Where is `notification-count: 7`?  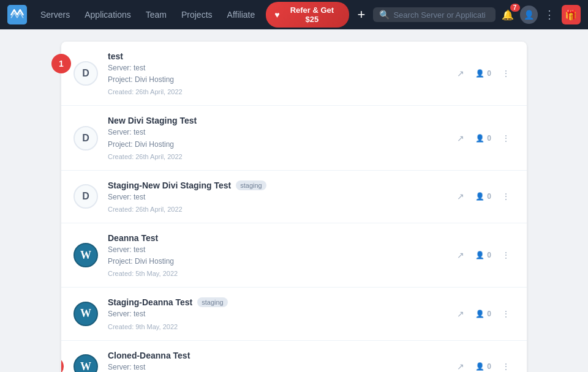
notification-count: 7 is located at coordinates (515, 7).